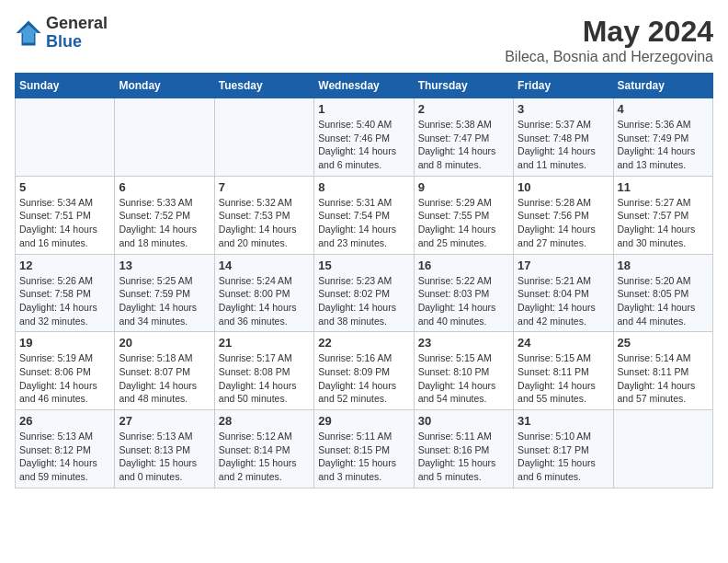 This screenshot has height=563, width=728. What do you see at coordinates (64, 342) in the screenshot?
I see `day-number: 19` at bounding box center [64, 342].